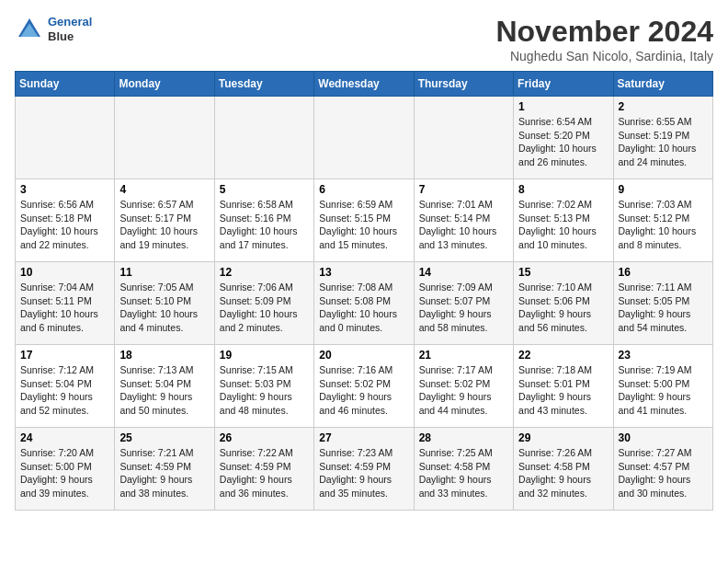  I want to click on calendar-cell: 14Sunrise: 7:09 AM Sunset: 5:07 PM Dayli…, so click(463, 304).